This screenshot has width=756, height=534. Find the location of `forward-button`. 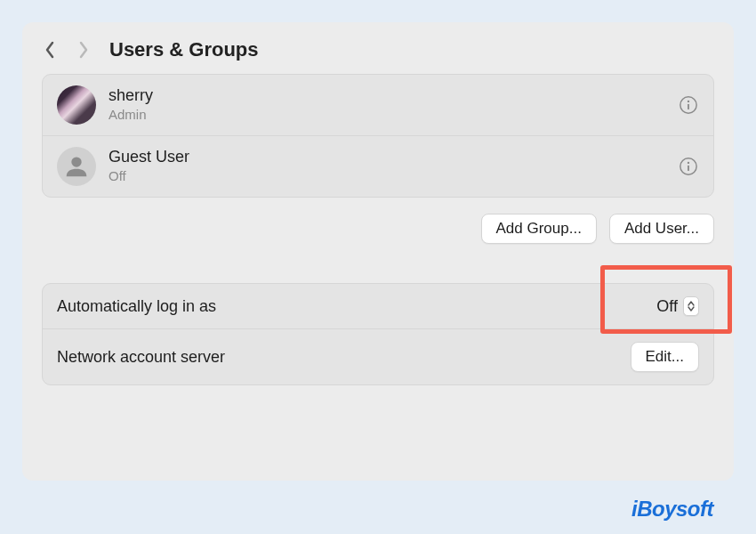

forward-button is located at coordinates (84, 50).